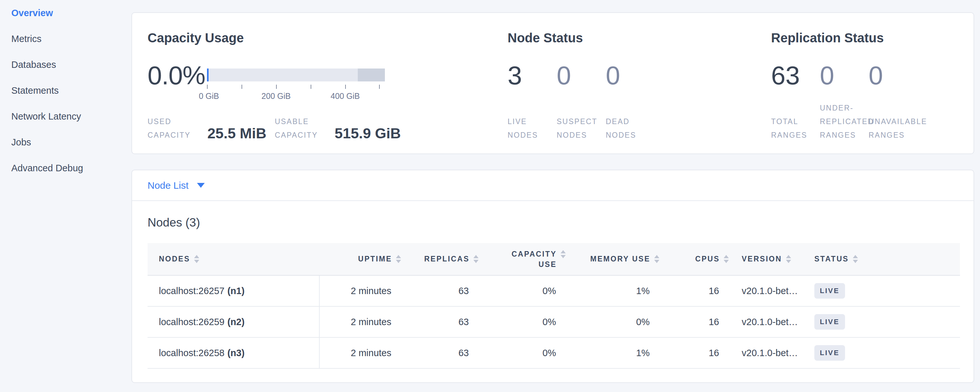  I want to click on column-header-version: VERSION, so click(767, 259).